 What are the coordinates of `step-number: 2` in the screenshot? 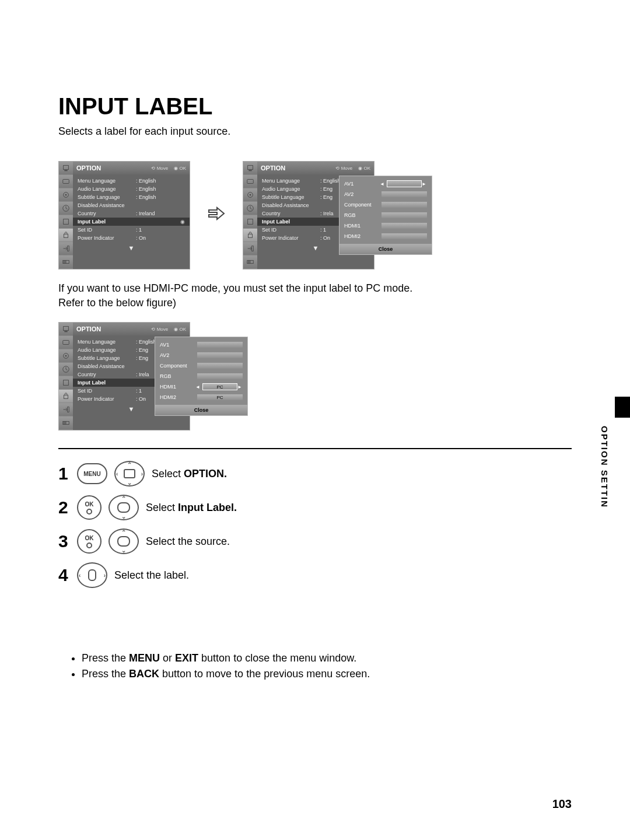 It's located at (64, 508).